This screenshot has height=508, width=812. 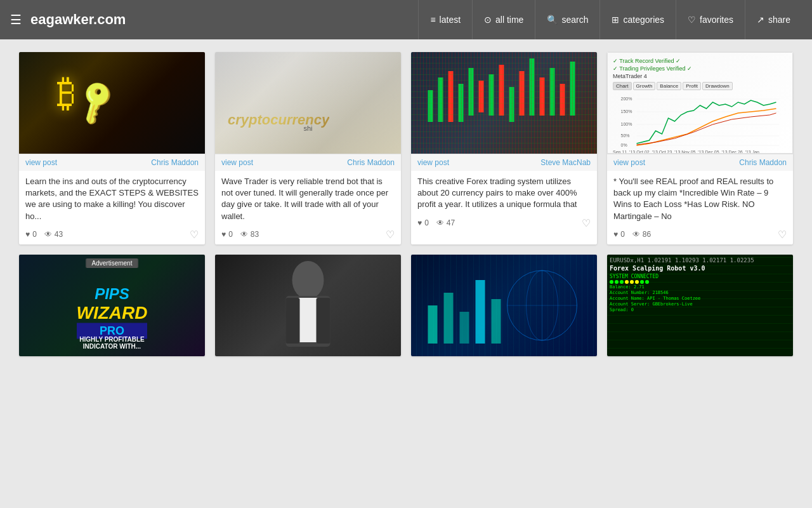 I want to click on chart-tab-growth: Growth, so click(x=645, y=86).